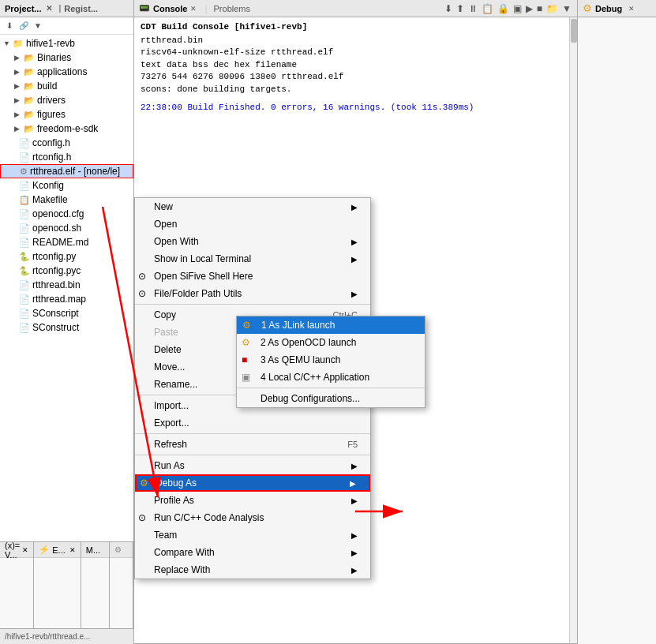 The image size is (656, 644). Describe the element at coordinates (142, 294) in the screenshot. I see `path-icon: ⊙` at that location.